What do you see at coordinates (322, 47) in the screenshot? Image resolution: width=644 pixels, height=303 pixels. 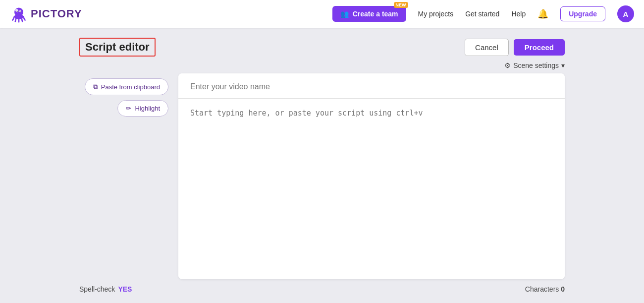 I see `header-row: Script editor Cancel Proceed` at bounding box center [322, 47].